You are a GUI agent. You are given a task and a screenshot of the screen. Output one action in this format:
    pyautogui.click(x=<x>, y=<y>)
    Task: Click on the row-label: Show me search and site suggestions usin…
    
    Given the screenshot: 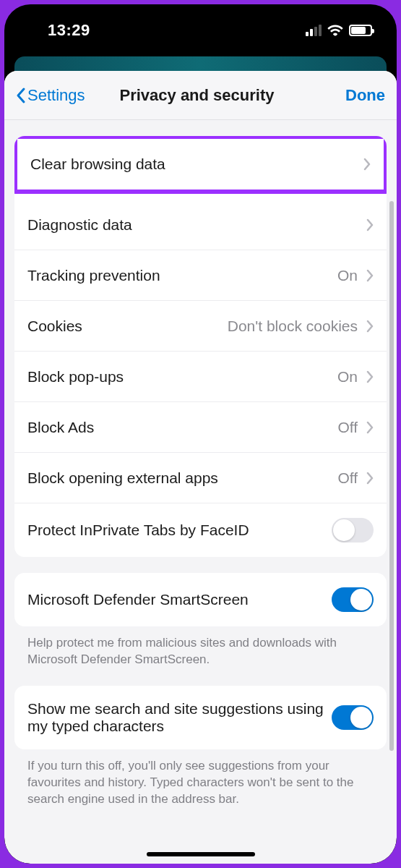 What is the action you would take?
    pyautogui.click(x=179, y=718)
    